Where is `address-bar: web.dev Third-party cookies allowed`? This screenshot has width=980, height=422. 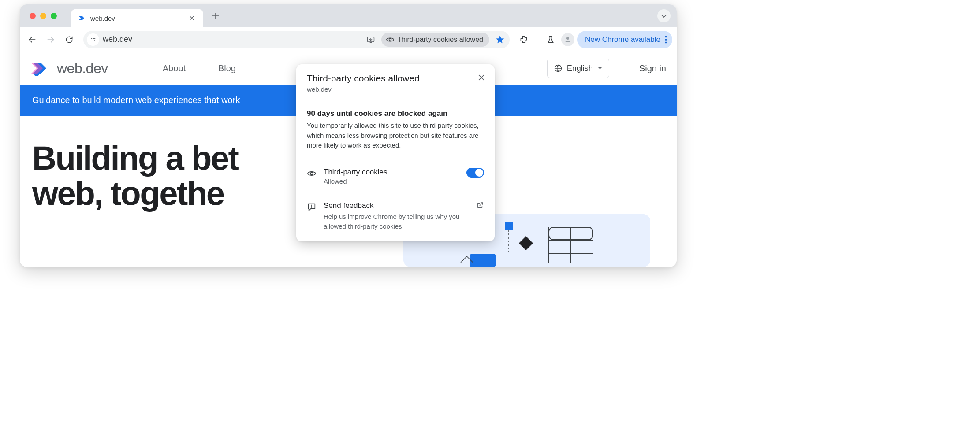 address-bar: web.dev Third-party cookies allowed is located at coordinates (296, 40).